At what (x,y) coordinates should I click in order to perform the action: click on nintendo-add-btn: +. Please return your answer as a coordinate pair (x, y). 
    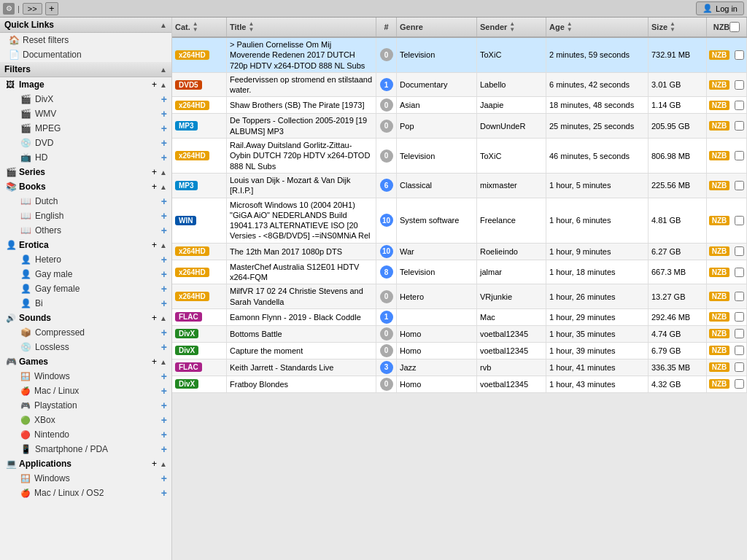
    Looking at the image, I should click on (164, 435).